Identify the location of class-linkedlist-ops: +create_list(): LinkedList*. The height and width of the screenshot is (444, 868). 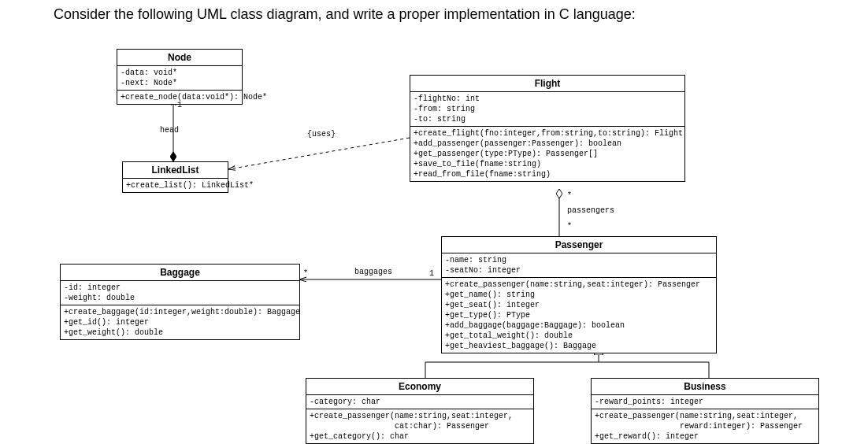
(175, 186).